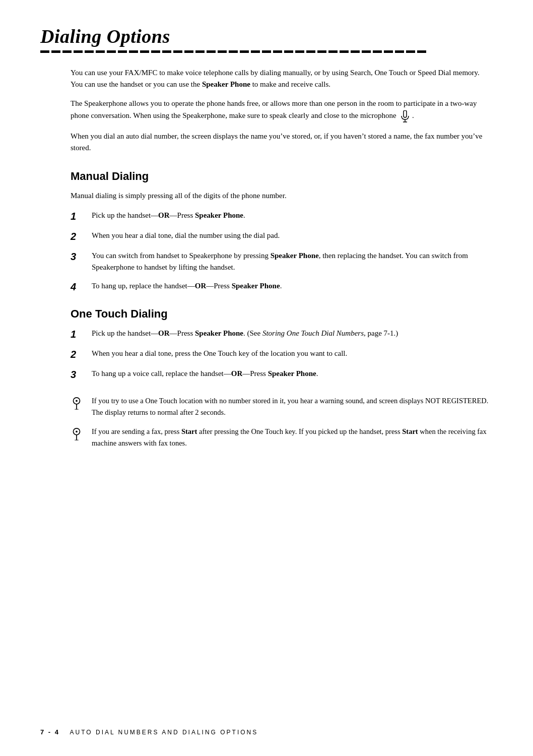  Describe the element at coordinates (282, 437) in the screenshot. I see `note-2: If you are sending a fax, press Start af…` at that location.